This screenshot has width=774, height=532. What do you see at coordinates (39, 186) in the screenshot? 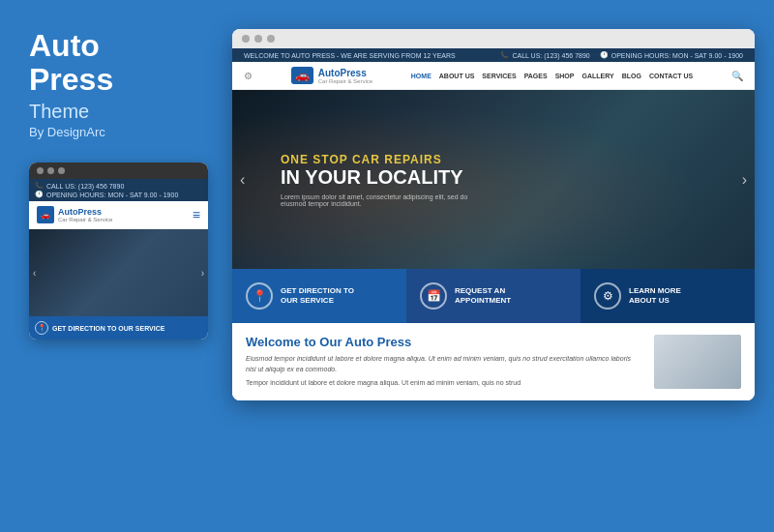
I see `phone-icon: 📞` at bounding box center [39, 186].